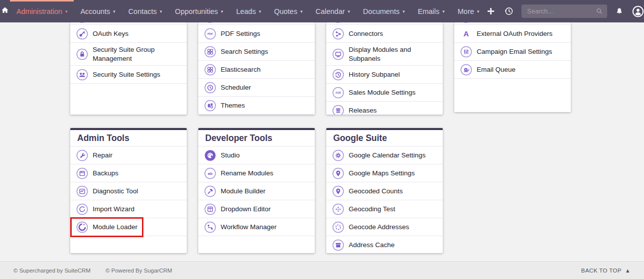 This screenshot has height=279, width=644. I want to click on clock-icon, so click(210, 88).